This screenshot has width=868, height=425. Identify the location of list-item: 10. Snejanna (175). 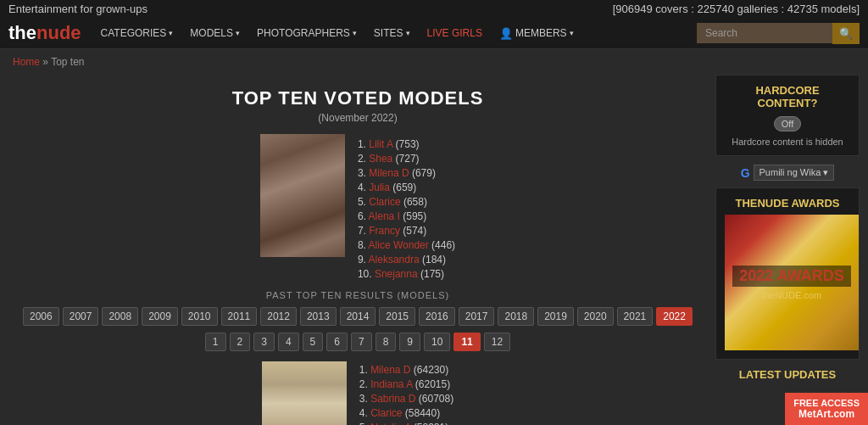
(407, 274).